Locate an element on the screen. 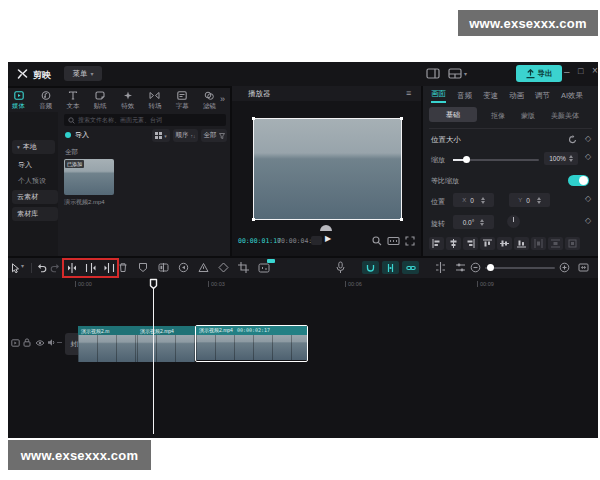  tab-captions: 字幕 is located at coordinates (182, 101).